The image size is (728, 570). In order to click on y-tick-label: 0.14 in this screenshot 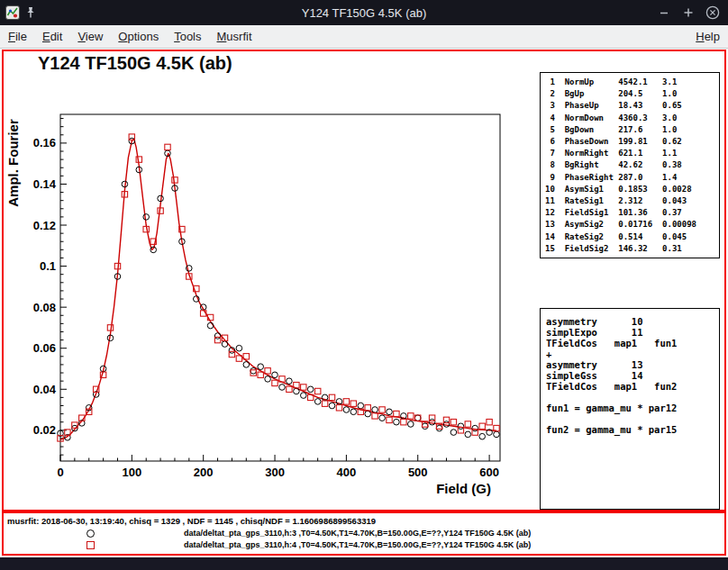, I will do `click(45, 184)`.